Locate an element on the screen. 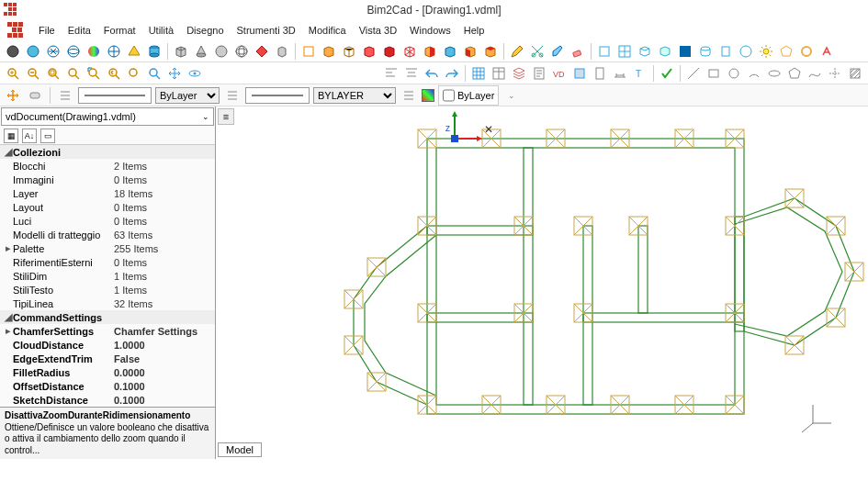  pentagon-icon is located at coordinates (786, 51).